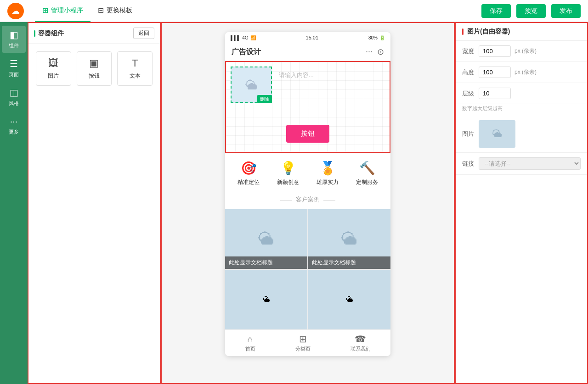  I want to click on image-element: 🌥 删除, so click(251, 85).